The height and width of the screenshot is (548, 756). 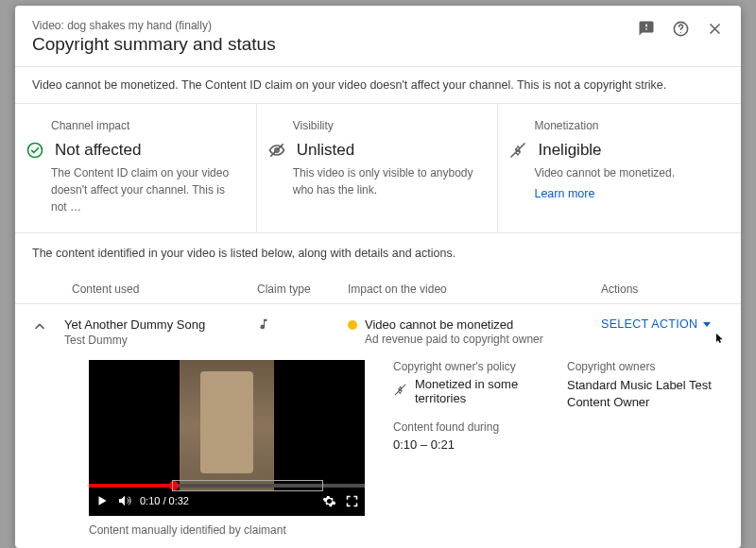 What do you see at coordinates (164, 289) in the screenshot?
I see `col-content: Content used` at bounding box center [164, 289].